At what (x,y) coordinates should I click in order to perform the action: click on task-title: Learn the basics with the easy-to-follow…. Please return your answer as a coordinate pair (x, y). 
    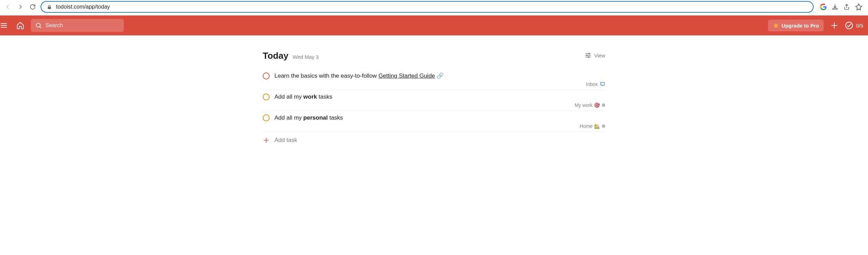
    Looking at the image, I should click on (359, 76).